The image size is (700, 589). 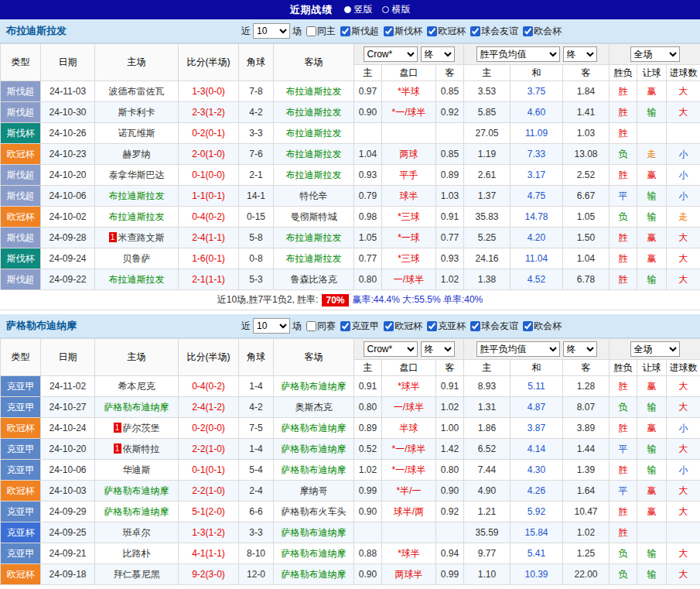 I want to click on radio-icon, so click(x=348, y=9).